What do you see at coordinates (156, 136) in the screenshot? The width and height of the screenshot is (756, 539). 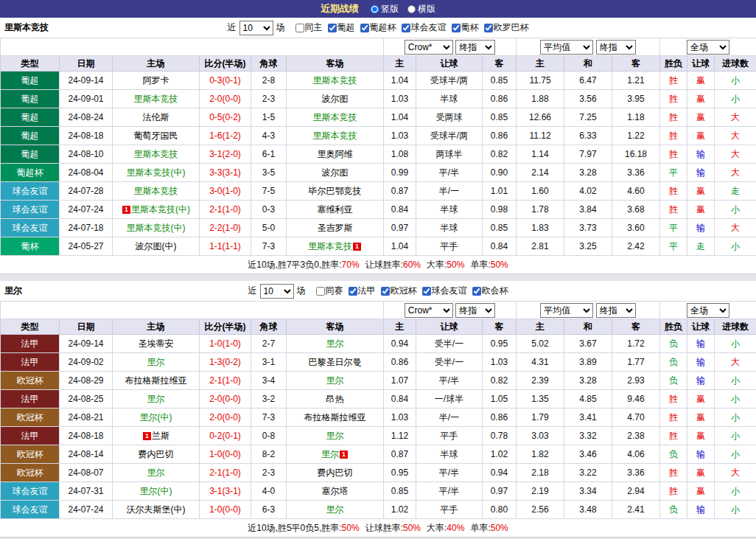 I see `team-link: 葡萄牙国民` at bounding box center [156, 136].